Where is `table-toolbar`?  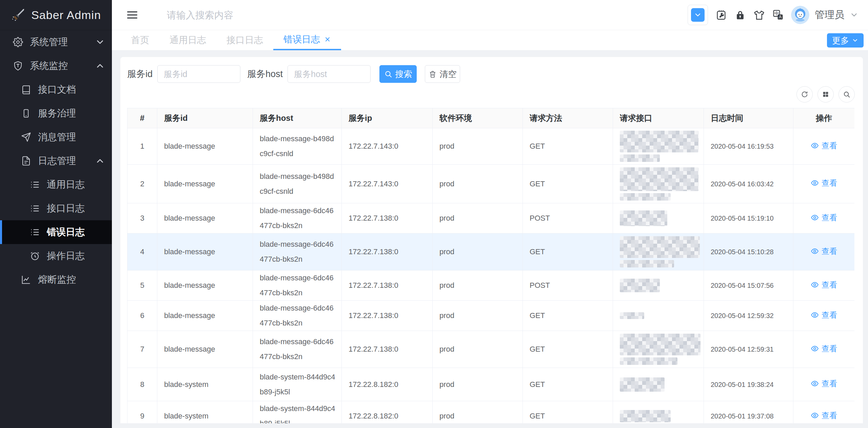 table-toolbar is located at coordinates (826, 94).